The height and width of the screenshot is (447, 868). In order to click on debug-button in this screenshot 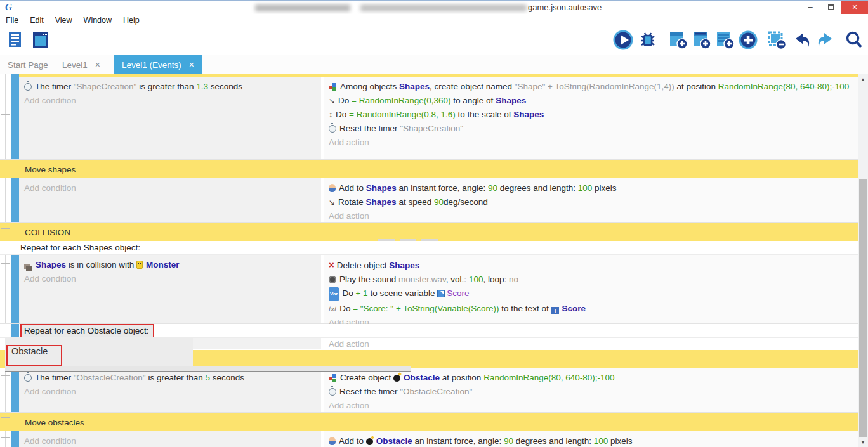, I will do `click(648, 40)`.